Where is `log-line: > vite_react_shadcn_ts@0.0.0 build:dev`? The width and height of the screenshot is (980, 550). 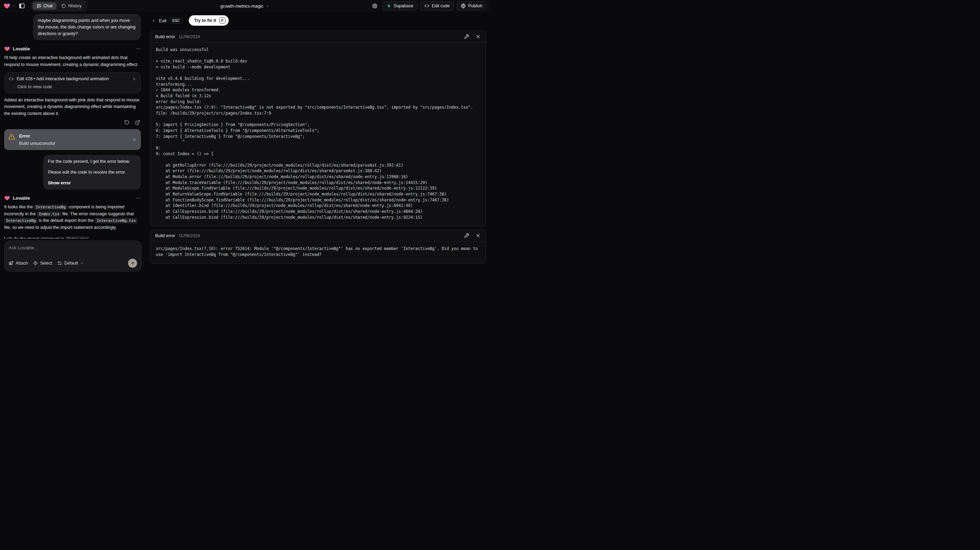
log-line: > vite_react_shadcn_ts@0.0.0 build:dev is located at coordinates (318, 61).